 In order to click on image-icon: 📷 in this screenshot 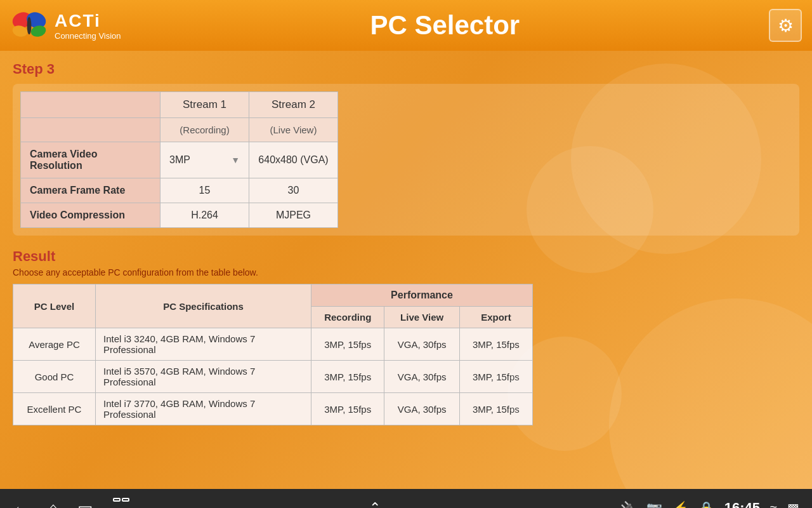, I will do `click(655, 504)`.